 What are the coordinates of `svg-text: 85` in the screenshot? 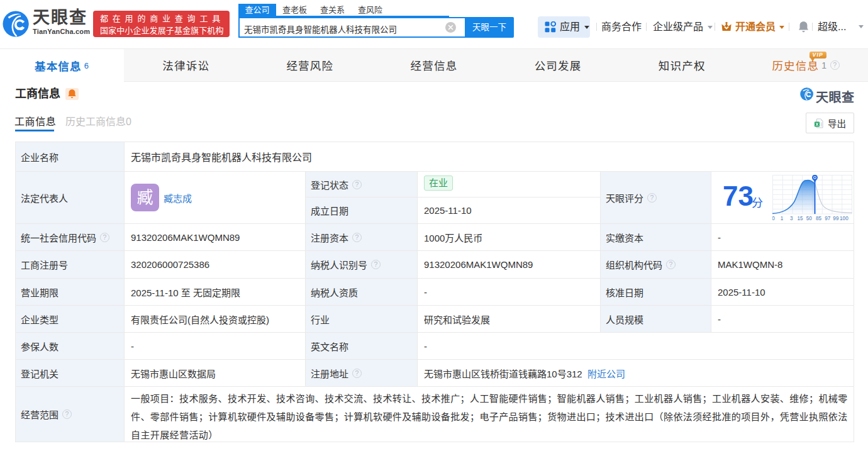 It's located at (819, 219).